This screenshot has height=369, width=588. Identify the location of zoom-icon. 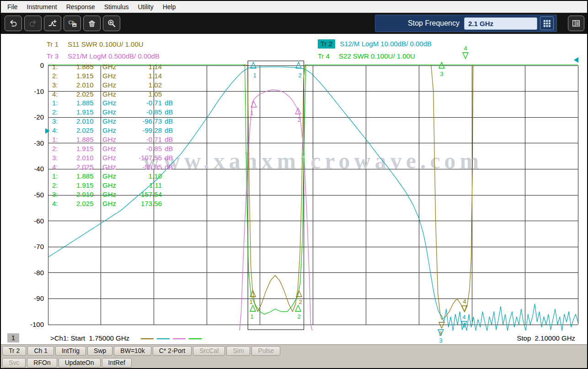
(112, 23).